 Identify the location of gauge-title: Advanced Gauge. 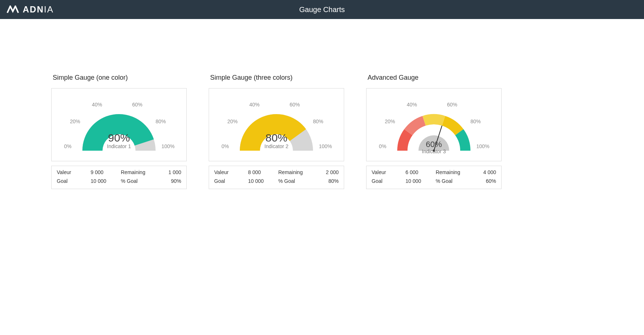
(435, 78).